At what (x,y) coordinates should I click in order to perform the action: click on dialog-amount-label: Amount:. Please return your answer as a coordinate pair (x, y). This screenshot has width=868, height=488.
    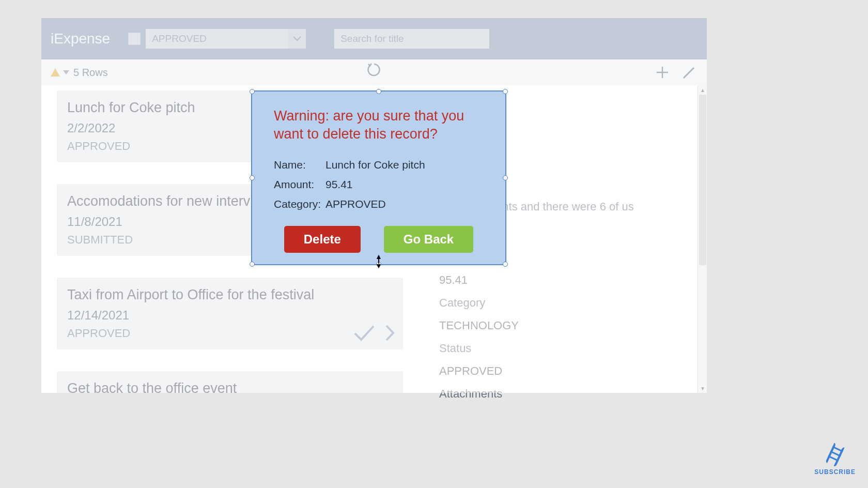
    Looking at the image, I should click on (300, 185).